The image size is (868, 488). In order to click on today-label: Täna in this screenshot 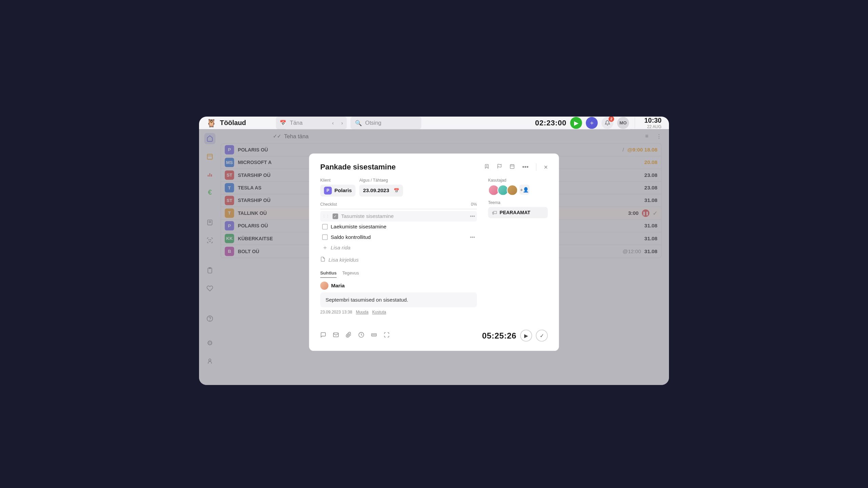, I will do `click(309, 123)`.